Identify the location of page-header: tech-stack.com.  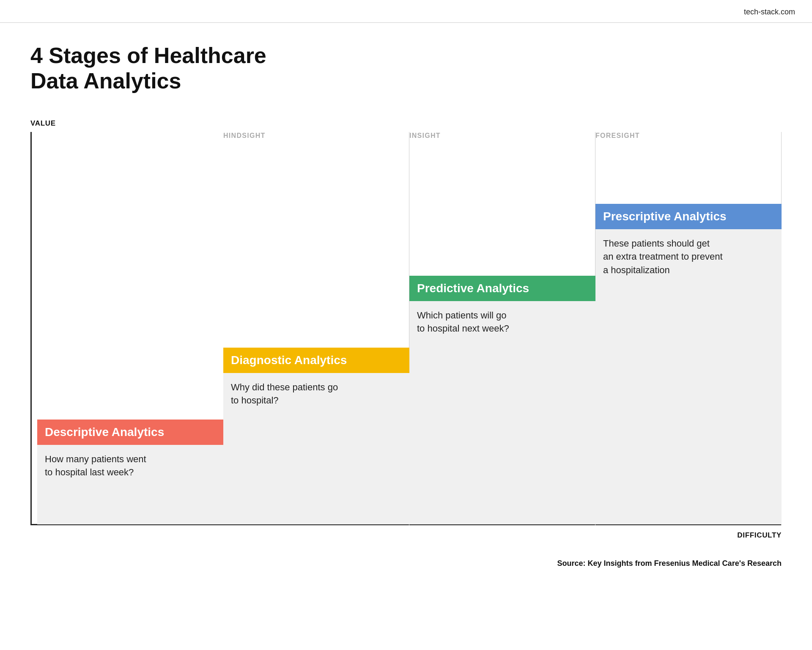
(406, 11).